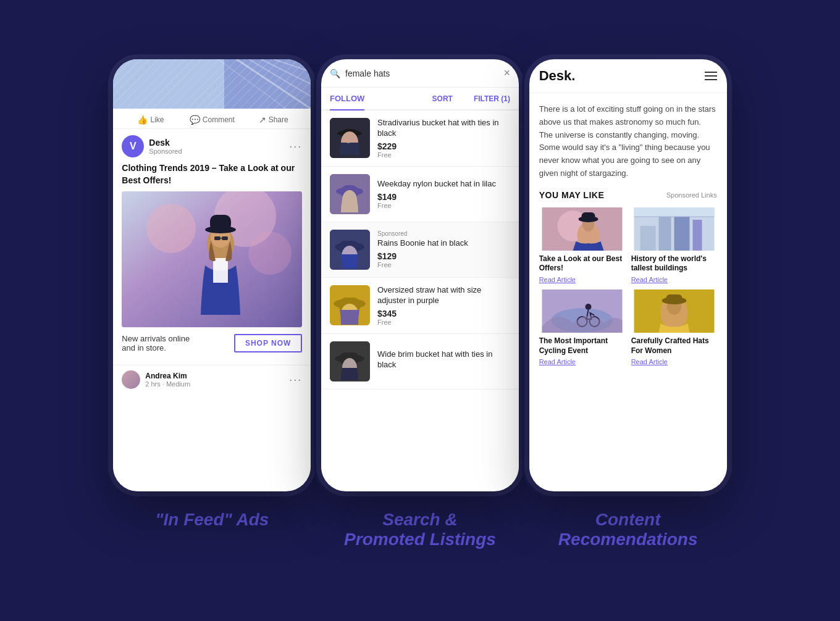  What do you see at coordinates (443, 265) in the screenshot?
I see `product-shipping-3: Free` at bounding box center [443, 265].